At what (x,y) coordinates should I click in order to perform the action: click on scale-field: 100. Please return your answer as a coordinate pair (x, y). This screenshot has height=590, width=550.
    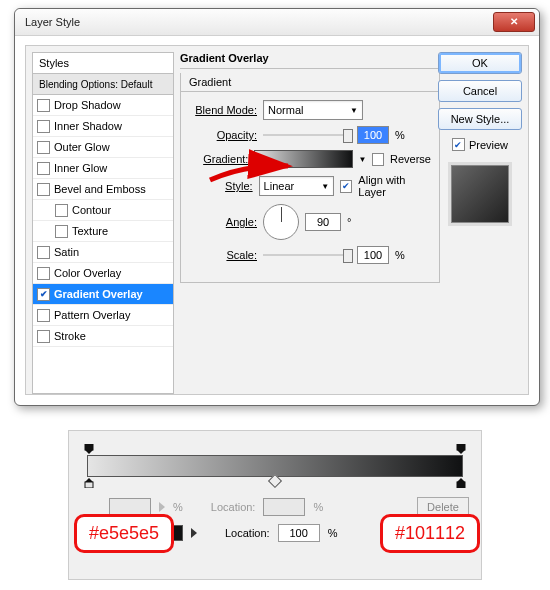
    Looking at the image, I should click on (373, 255).